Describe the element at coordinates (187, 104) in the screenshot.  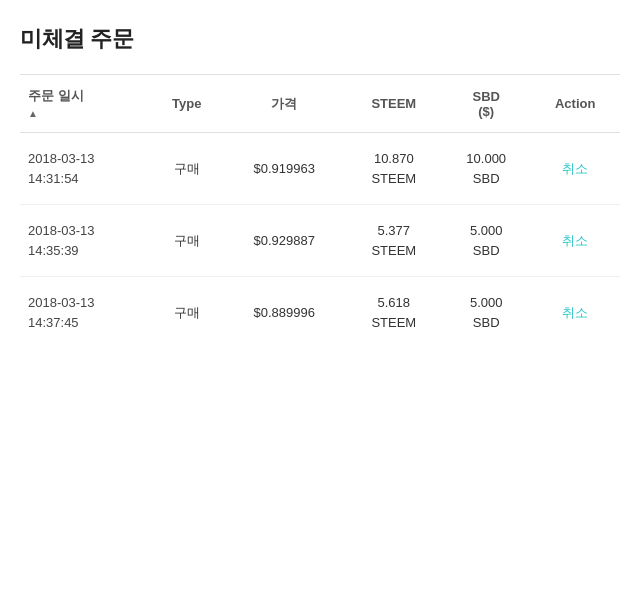
I see `col-header-type: Type` at that location.